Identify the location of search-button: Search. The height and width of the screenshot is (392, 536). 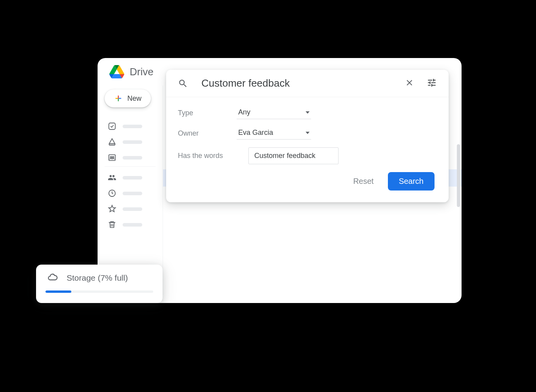
(411, 181).